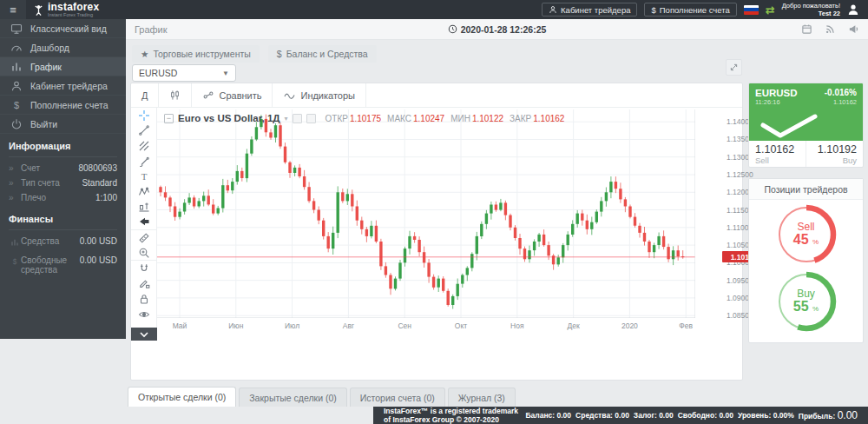 Image resolution: width=868 pixels, height=424 pixels. Describe the element at coordinates (453, 30) in the screenshot. I see `clock-icon` at that location.